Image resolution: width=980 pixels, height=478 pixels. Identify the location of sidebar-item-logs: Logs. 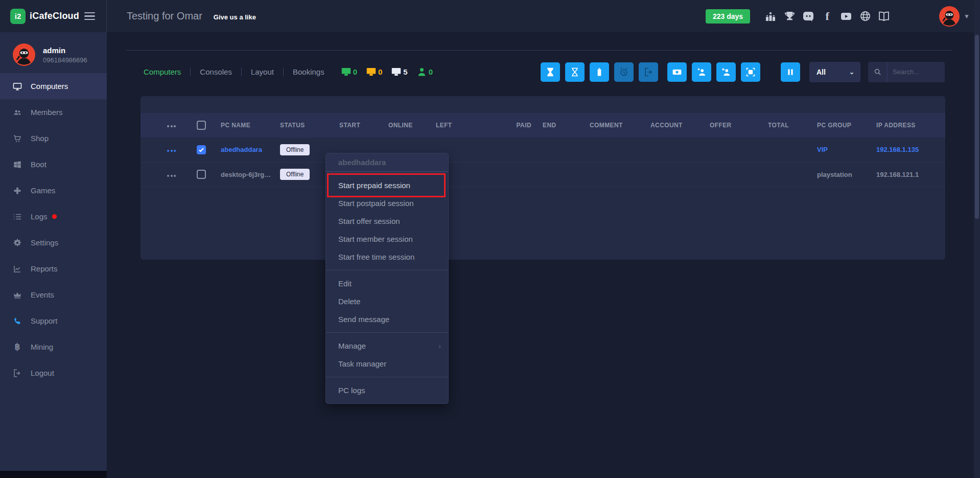
(53, 217).